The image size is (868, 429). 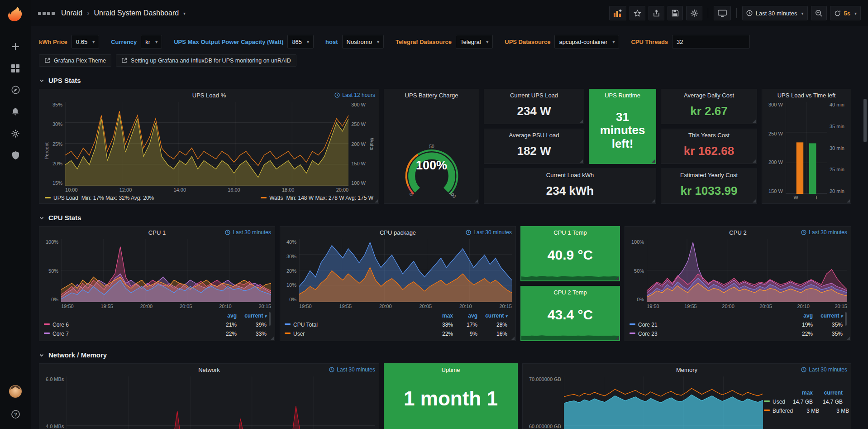 What do you see at coordinates (587, 42) in the screenshot?
I see `variable-value-dropdown: apcupsd-container▾` at bounding box center [587, 42].